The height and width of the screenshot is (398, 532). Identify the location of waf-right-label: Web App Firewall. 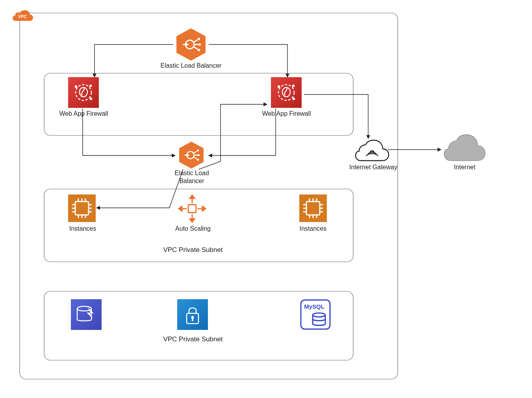
(287, 114).